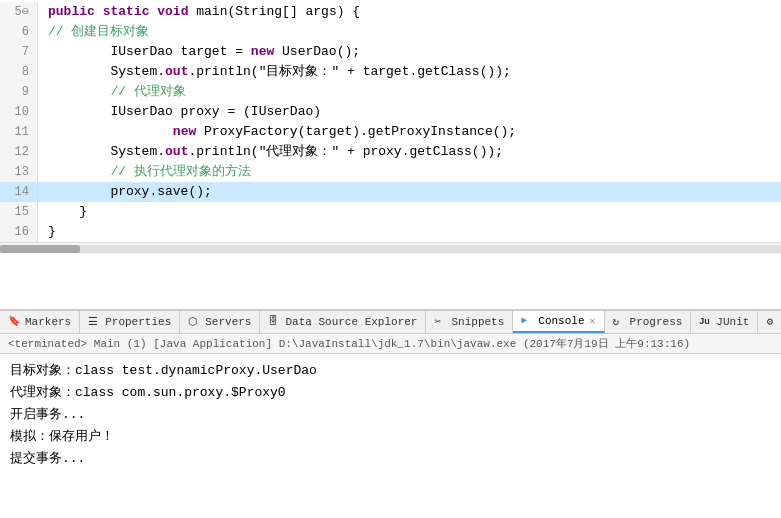  Describe the element at coordinates (220, 322) in the screenshot. I see `tab-servers: Servers` at that location.